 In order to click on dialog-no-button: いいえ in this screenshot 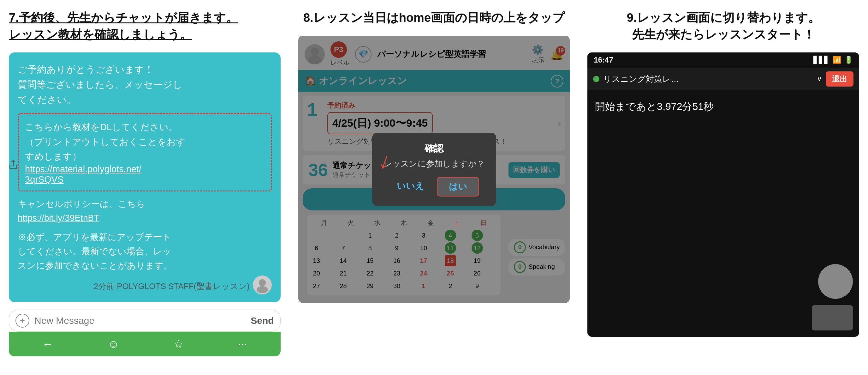, I will do `click(410, 187)`.